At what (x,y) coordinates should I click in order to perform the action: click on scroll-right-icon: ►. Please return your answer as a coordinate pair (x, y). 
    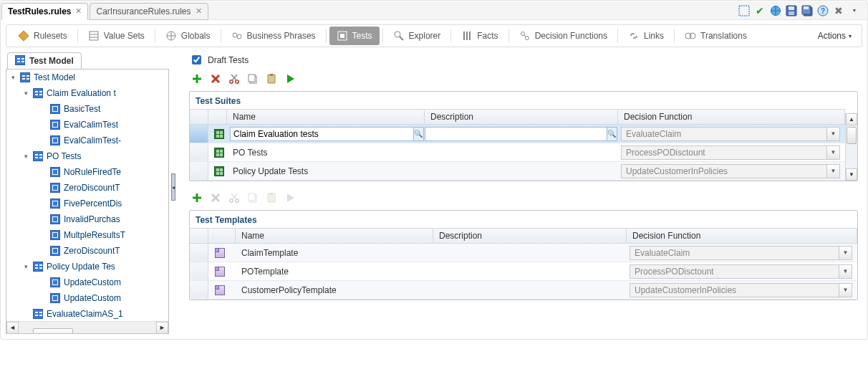
    Looking at the image, I should click on (162, 328).